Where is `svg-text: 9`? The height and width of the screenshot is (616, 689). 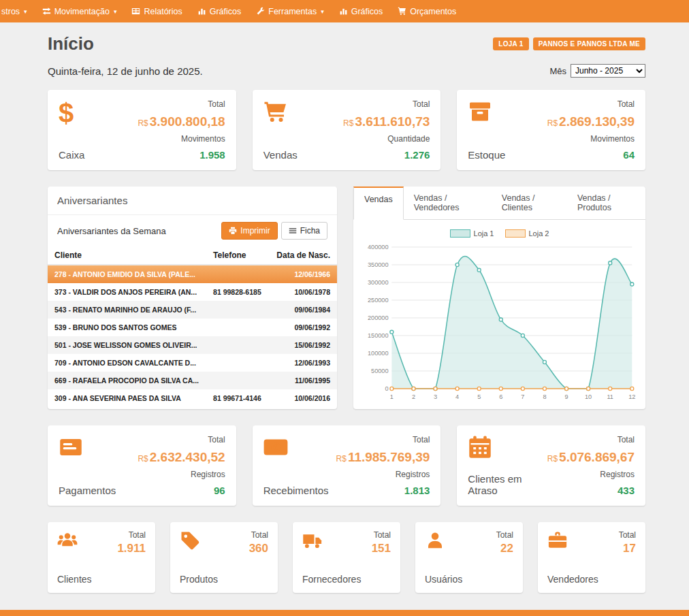 svg-text: 9 is located at coordinates (566, 397).